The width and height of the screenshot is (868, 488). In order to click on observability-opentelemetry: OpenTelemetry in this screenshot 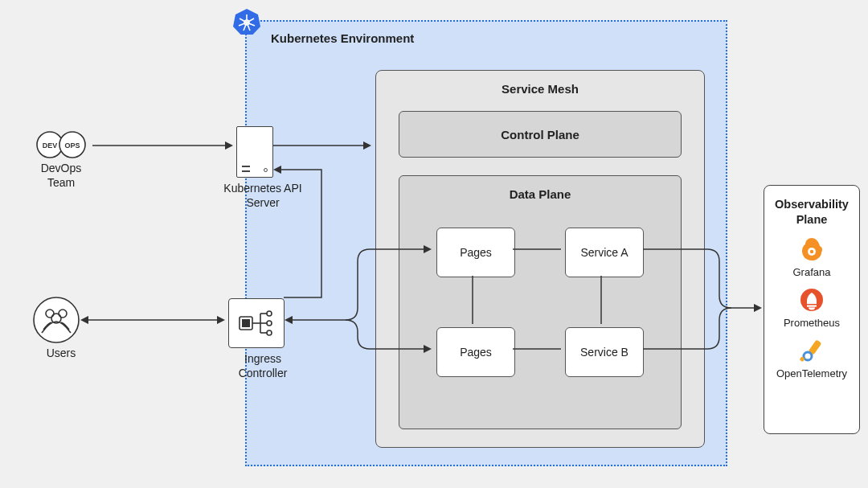, I will do `click(812, 359)`.